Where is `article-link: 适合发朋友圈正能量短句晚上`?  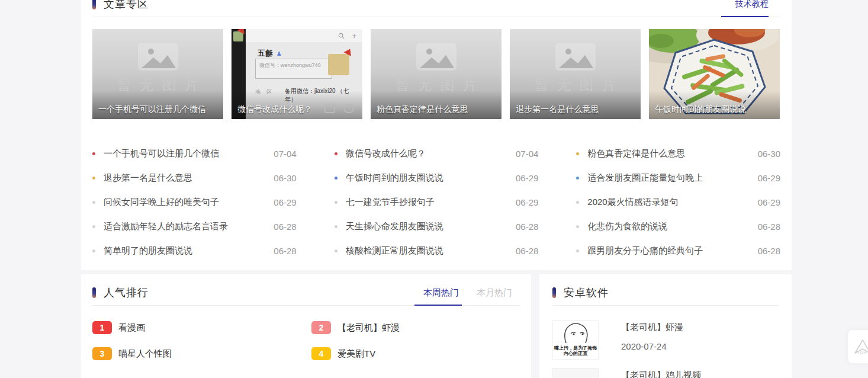
article-link: 适合发朋友圈正能量短句晚上 is located at coordinates (670, 178).